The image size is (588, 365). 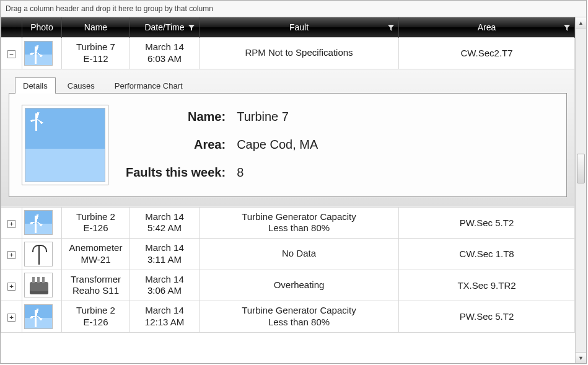 I want to click on scroll-up-arrow: ▲, so click(x=581, y=23).